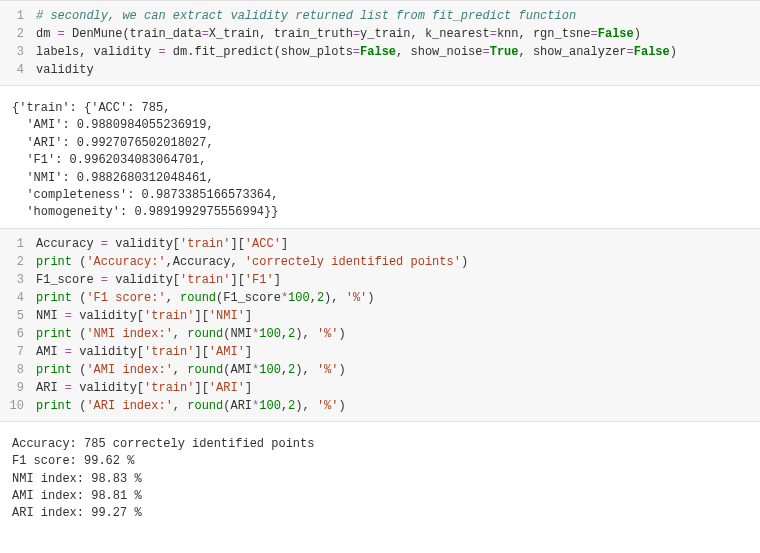  Describe the element at coordinates (380, 334) in the screenshot. I see `code-line: 6print ('NMI index:', round(NMI*100,2), …` at that location.